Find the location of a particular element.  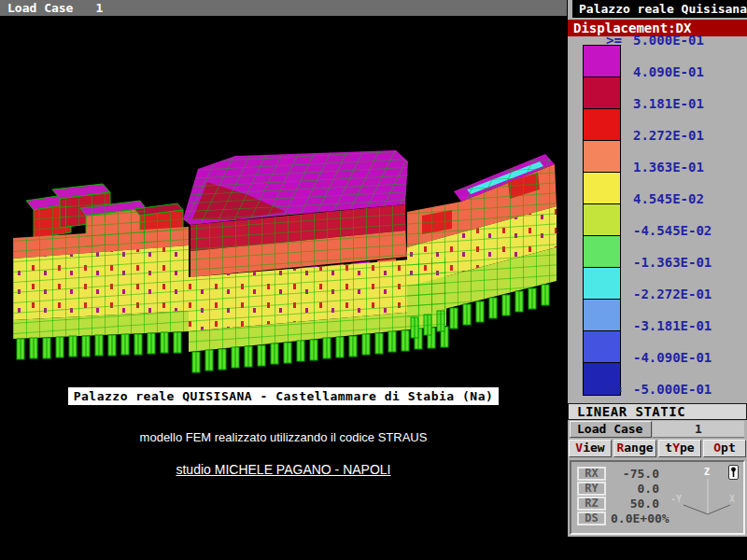

legend-value: -4.545E-02 is located at coordinates (672, 231).